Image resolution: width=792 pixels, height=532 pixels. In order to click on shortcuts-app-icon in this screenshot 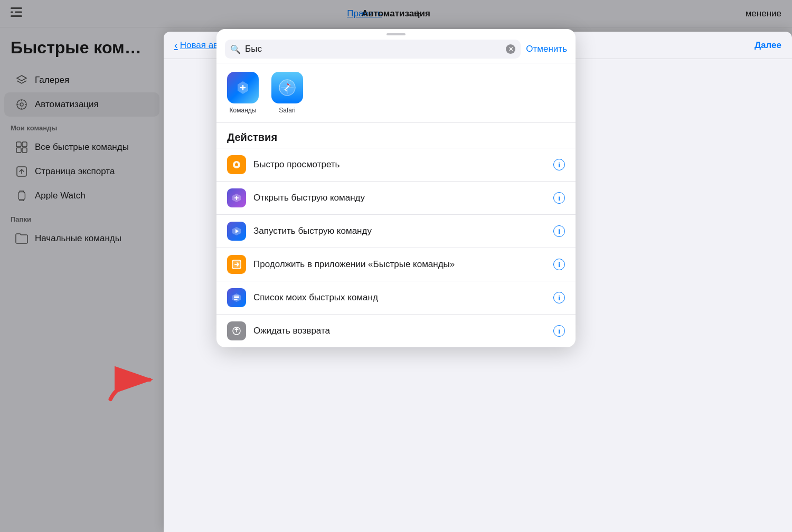, I will do `click(243, 88)`.